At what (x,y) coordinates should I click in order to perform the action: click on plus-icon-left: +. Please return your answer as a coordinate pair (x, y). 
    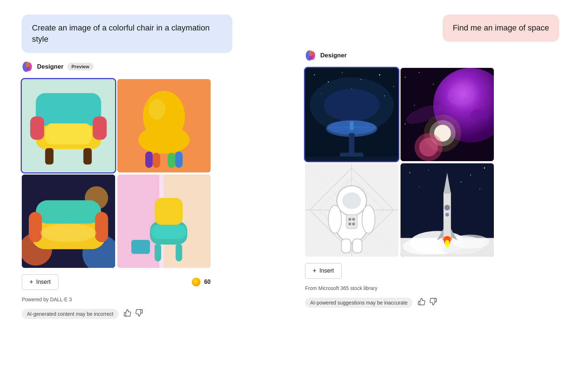
    Looking at the image, I should click on (31, 282).